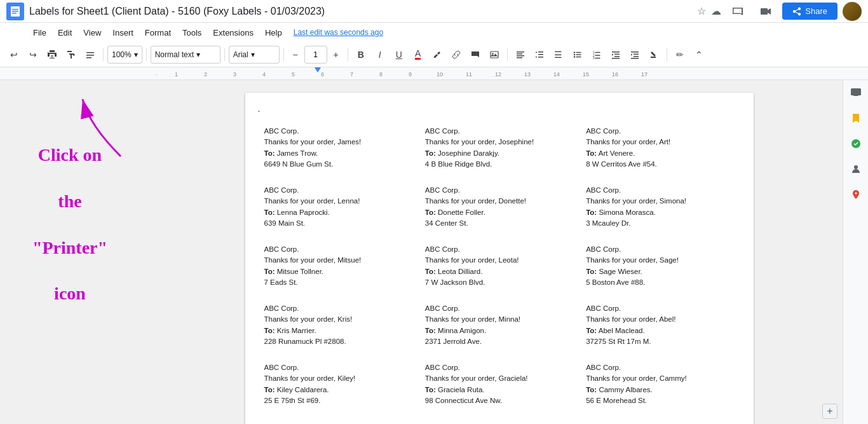  I want to click on redo-button: ↪, so click(33, 55).